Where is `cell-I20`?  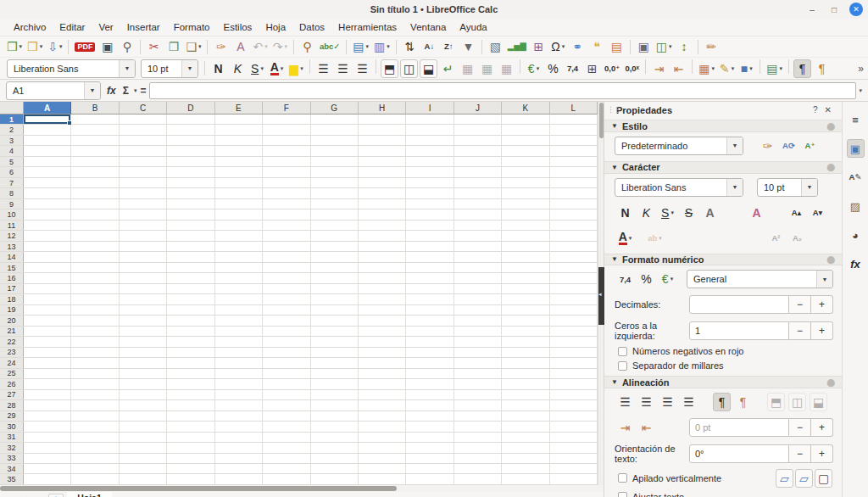
cell-I20 is located at coordinates (430, 321).